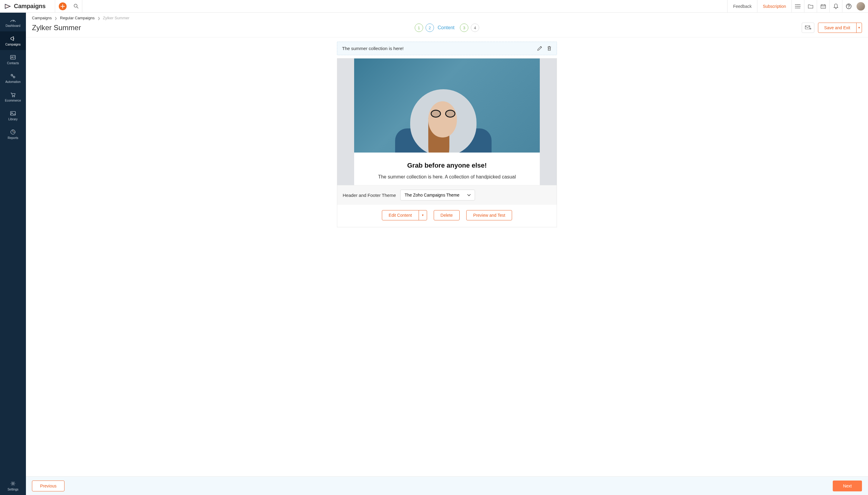 The width and height of the screenshot is (868, 495). I want to click on sidebar-item-label: Dashboard, so click(13, 26).